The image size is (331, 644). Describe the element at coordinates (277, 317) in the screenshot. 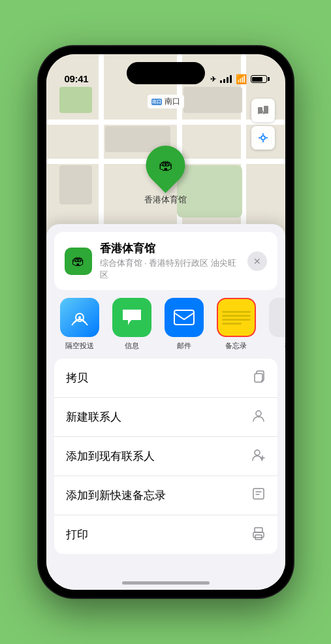

I see `more-icon` at that location.